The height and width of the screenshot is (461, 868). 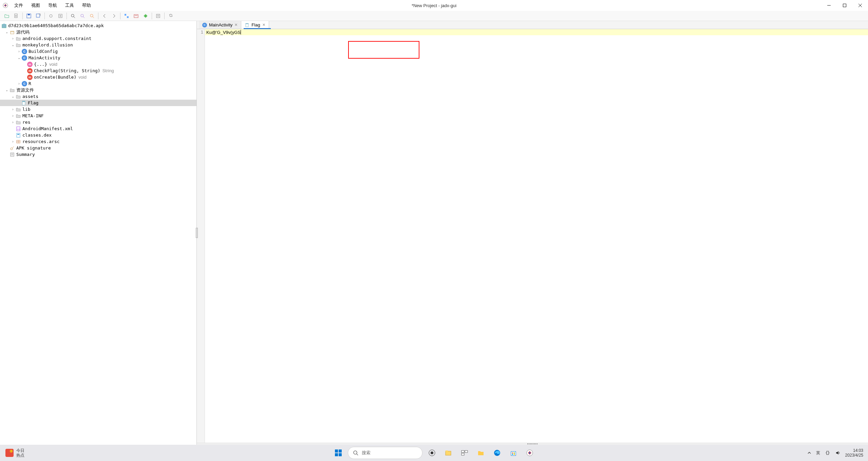 I want to click on taskbar-app-taskview, so click(x=465, y=453).